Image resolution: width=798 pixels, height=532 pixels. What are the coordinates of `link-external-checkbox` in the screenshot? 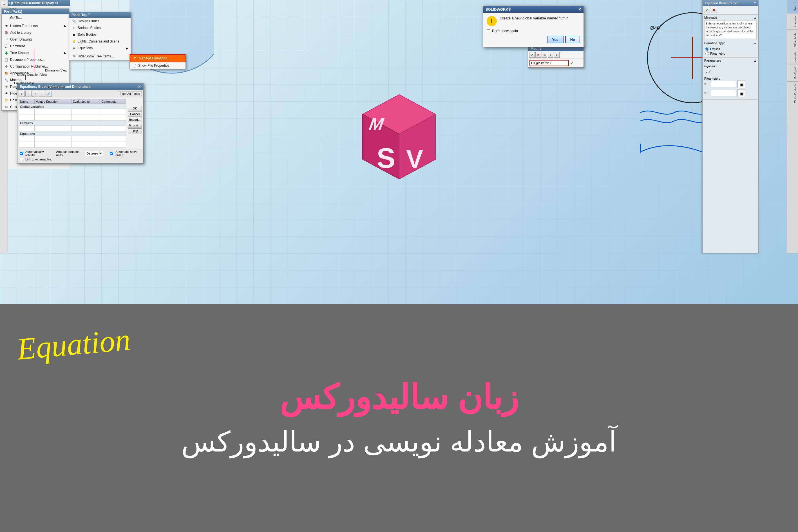 It's located at (21, 159).